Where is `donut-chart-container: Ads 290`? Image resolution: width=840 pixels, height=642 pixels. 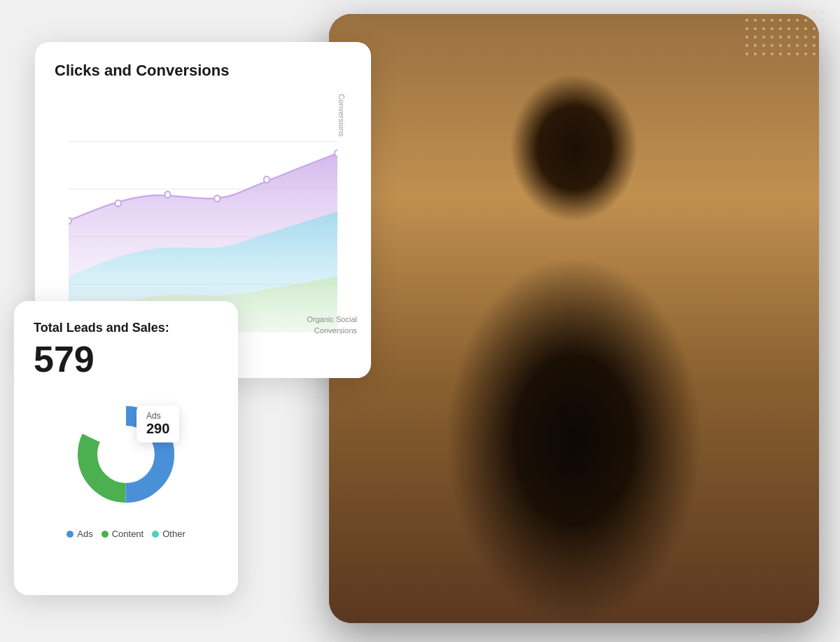
donut-chart-container: Ads 290 is located at coordinates (126, 454).